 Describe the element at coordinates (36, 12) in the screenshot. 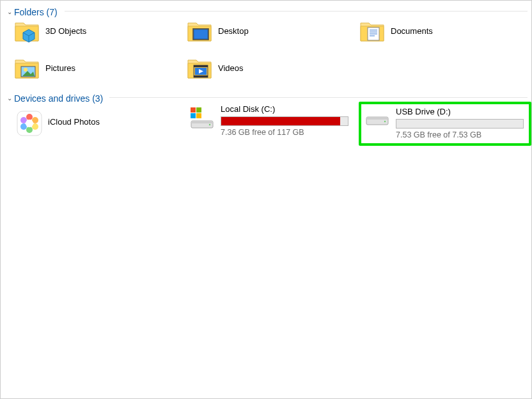

I see `folders-section-title: Folders (7)` at that location.